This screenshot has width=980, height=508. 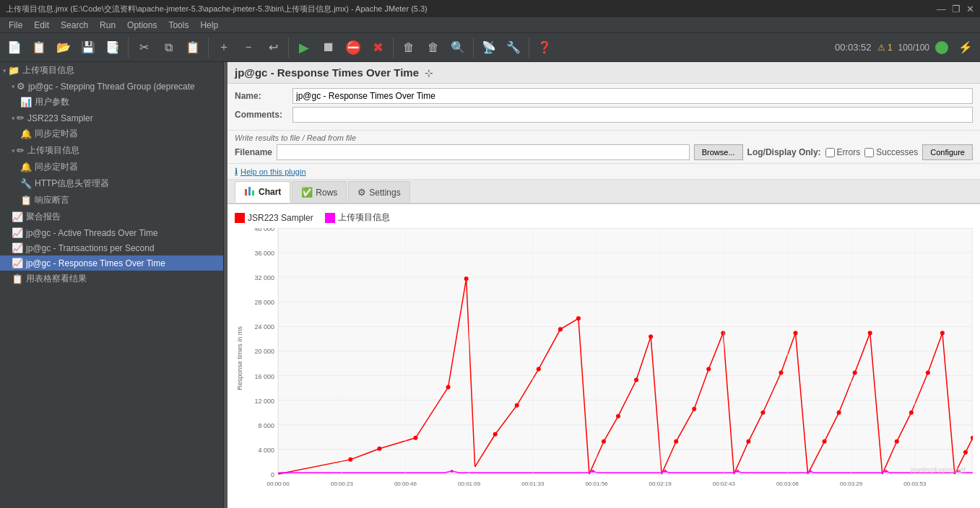 I want to click on toolbar-status-circle, so click(x=942, y=48).